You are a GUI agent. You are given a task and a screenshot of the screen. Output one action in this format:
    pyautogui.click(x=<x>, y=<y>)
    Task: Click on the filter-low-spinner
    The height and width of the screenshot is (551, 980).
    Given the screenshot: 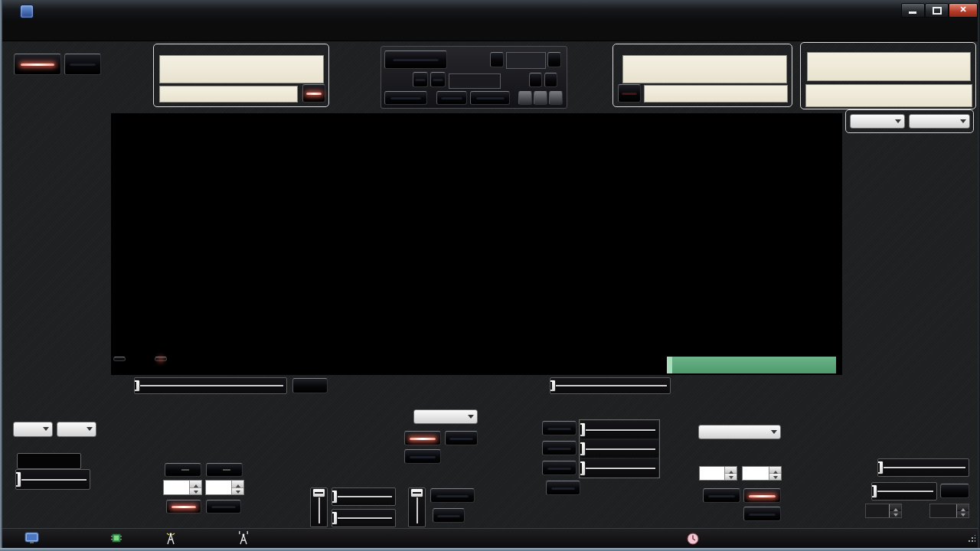 What is the action you would take?
    pyautogui.click(x=884, y=511)
    